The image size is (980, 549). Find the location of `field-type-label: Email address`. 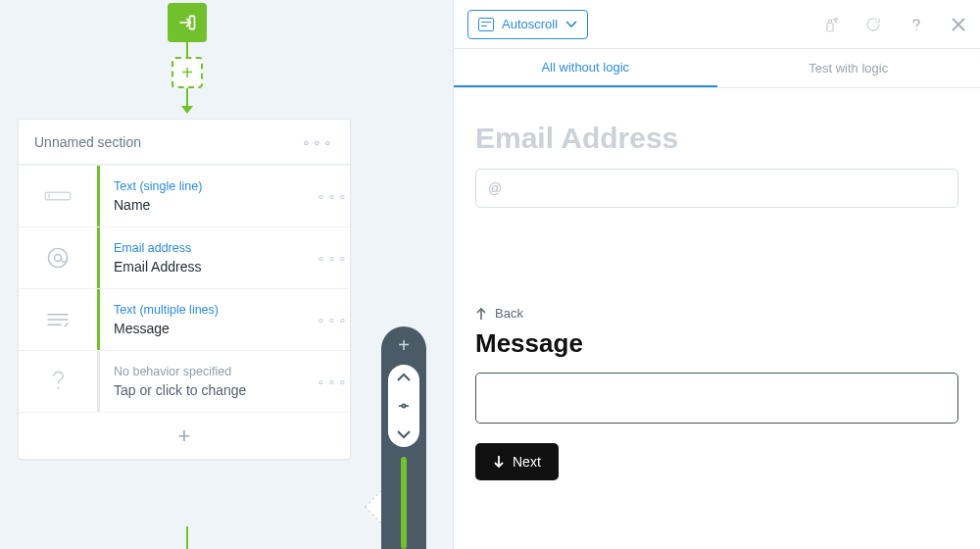

field-type-label: Email address is located at coordinates (210, 248).